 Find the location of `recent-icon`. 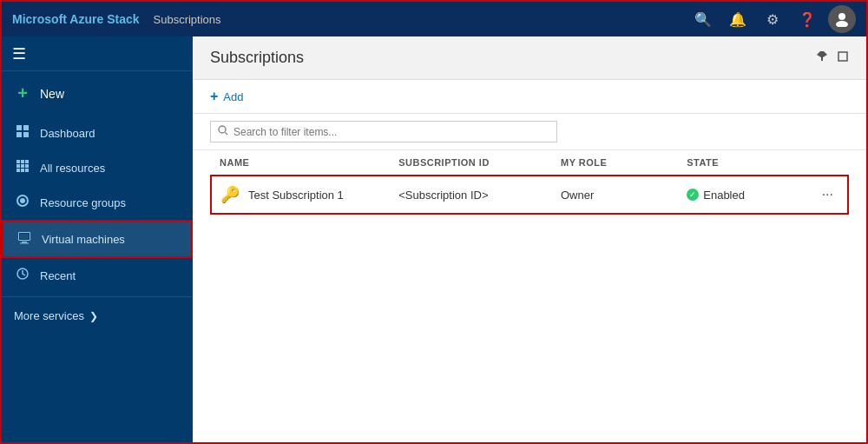

recent-icon is located at coordinates (23, 275).